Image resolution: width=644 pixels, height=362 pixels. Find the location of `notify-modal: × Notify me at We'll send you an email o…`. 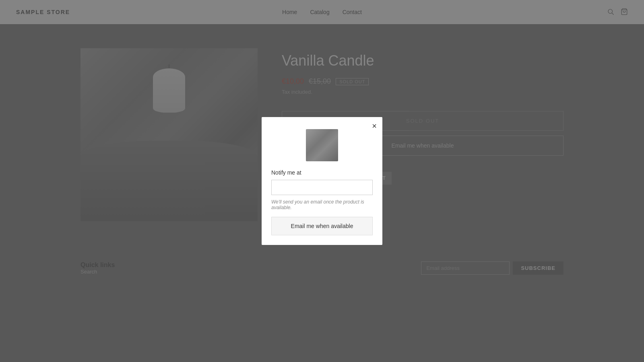

notify-modal: × Notify me at We'll send you an email o… is located at coordinates (322, 181).